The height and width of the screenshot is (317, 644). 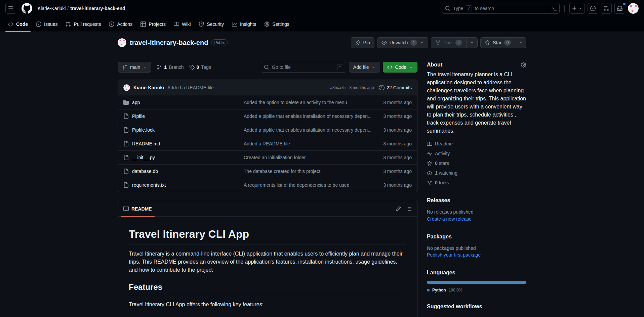 What do you see at coordinates (184, 171) in the screenshot?
I see `file-link: database.db` at bounding box center [184, 171].